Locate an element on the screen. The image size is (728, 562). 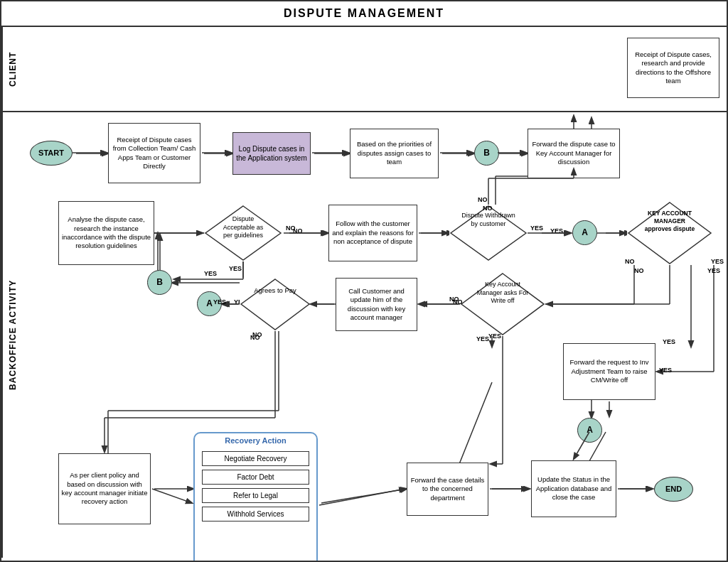
yes-label-2: YES is located at coordinates (557, 231).